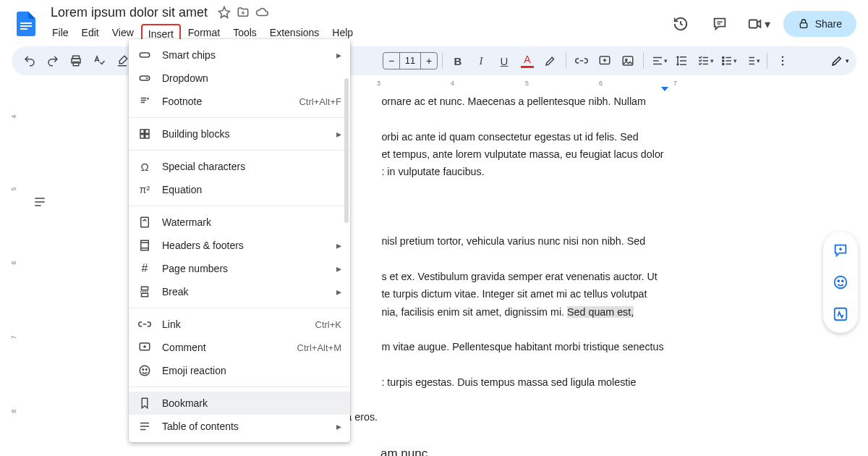 The height and width of the screenshot is (456, 868). What do you see at coordinates (550, 61) in the screenshot?
I see `highlight-icon` at bounding box center [550, 61].